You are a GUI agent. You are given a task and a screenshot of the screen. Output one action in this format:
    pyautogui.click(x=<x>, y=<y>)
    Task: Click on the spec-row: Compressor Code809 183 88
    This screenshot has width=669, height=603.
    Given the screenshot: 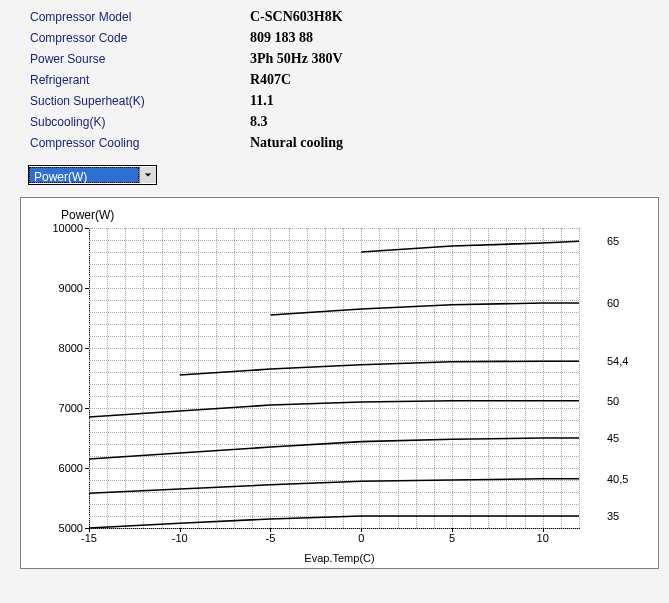 What is the action you would take?
    pyautogui.click(x=340, y=38)
    